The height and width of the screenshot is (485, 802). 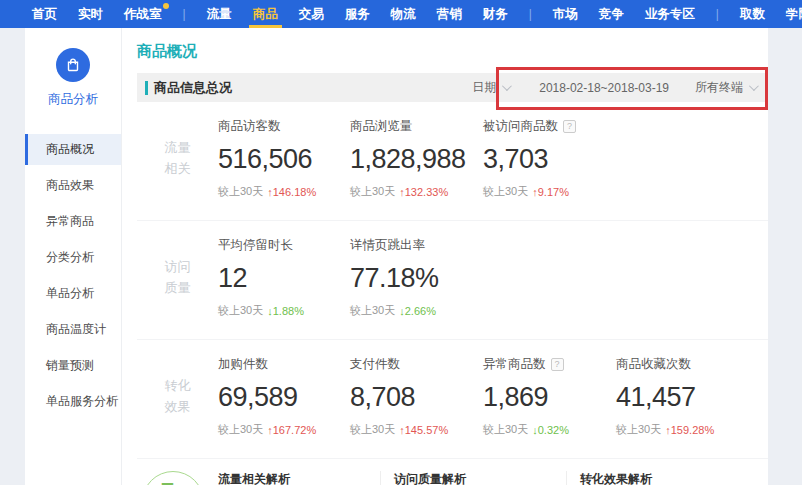 I want to click on group-label-conversion: 转化效果, so click(x=178, y=396).